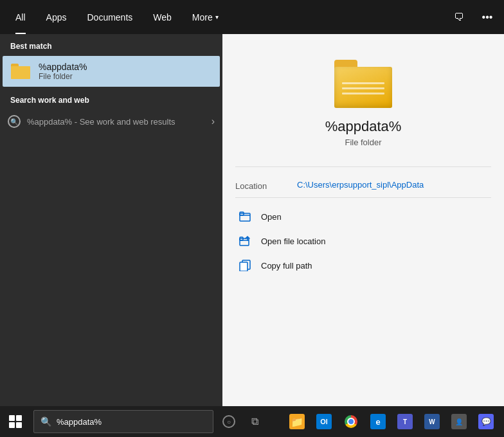 The width and height of the screenshot is (504, 437). I want to click on user-button: 👤, so click(459, 422).